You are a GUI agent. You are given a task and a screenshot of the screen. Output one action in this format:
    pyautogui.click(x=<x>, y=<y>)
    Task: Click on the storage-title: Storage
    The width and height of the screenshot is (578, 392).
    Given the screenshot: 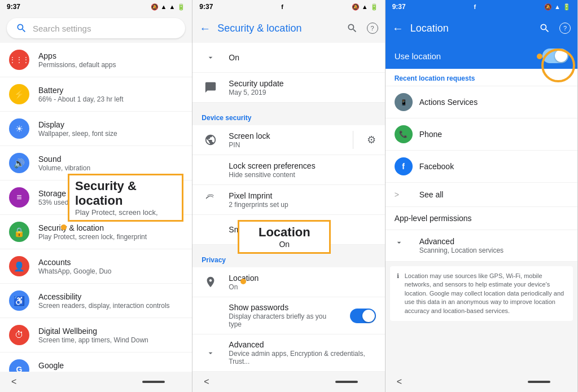 What is the action you would take?
    pyautogui.click(x=111, y=193)
    